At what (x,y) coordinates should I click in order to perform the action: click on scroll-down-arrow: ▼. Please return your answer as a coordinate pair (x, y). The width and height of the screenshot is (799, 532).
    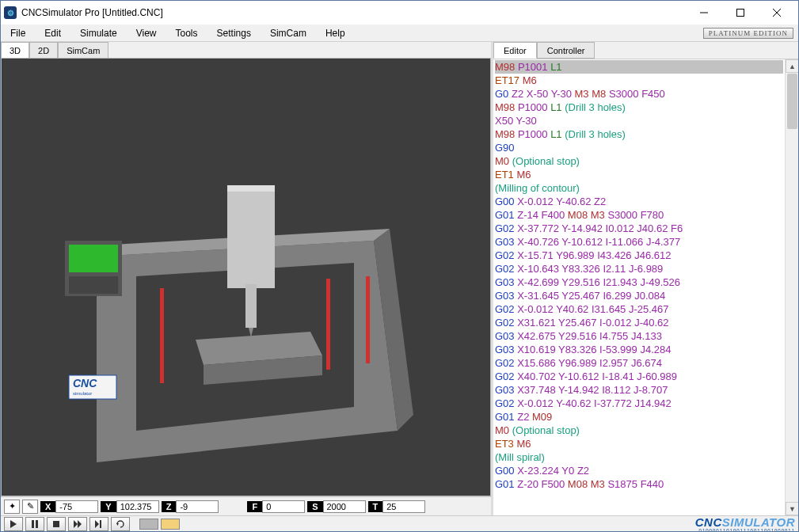
    Looking at the image, I should click on (792, 508).